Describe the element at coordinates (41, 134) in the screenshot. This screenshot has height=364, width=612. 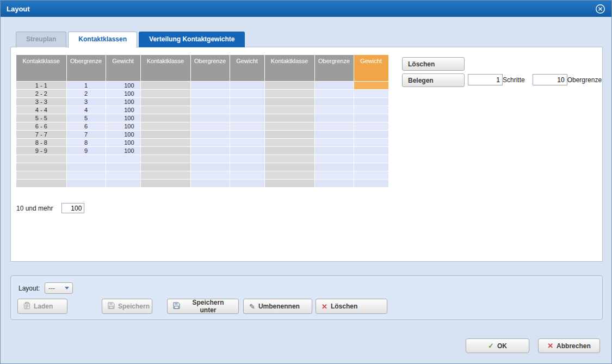
I see `table-cell: 7 - 7` at that location.